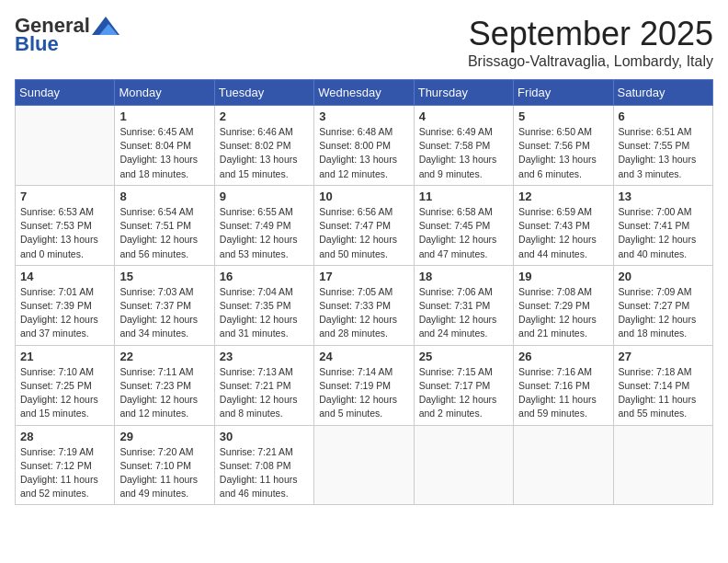 The image size is (728, 563). Describe the element at coordinates (563, 145) in the screenshot. I see `calendar-cell: 5Sunrise: 6:50 AM Sunset: 7:56 PM Daylig…` at that location.